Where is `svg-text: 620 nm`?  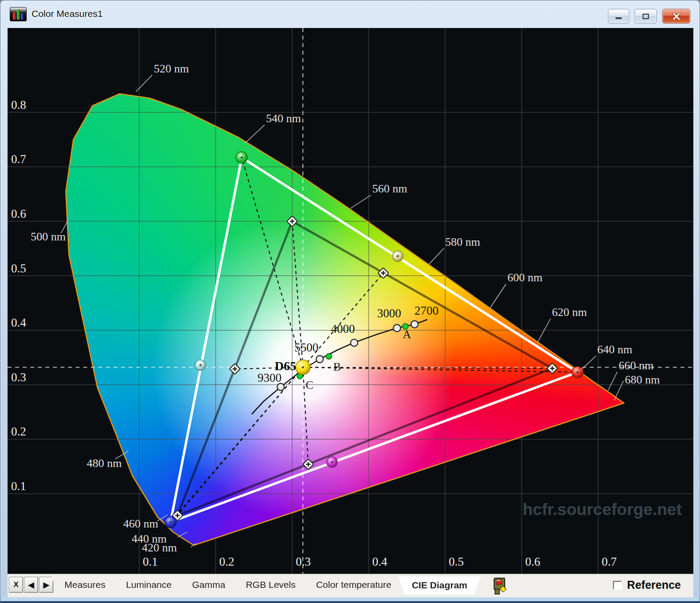
svg-text: 620 nm is located at coordinates (569, 312).